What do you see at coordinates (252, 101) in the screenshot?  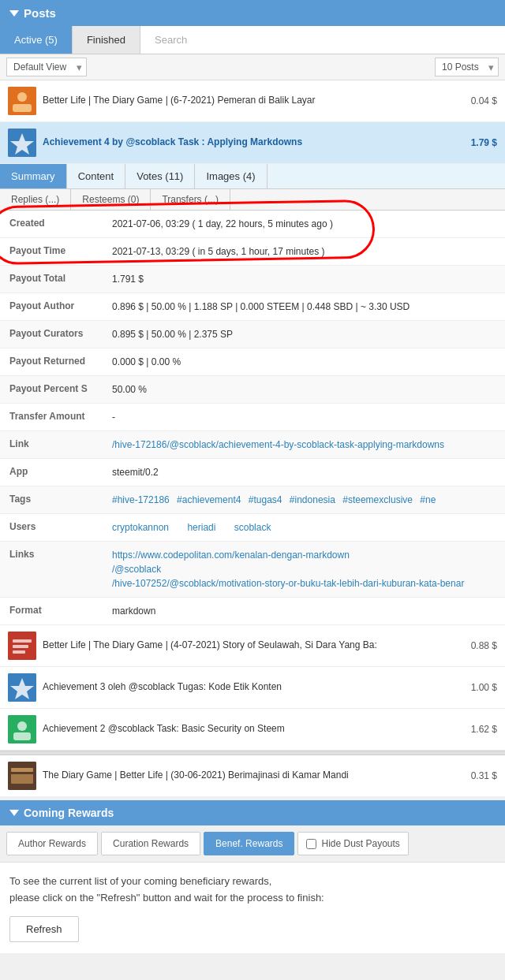 I see `post-item-1: Better Life | The Diary Game | (6-7-2021…` at bounding box center [252, 101].